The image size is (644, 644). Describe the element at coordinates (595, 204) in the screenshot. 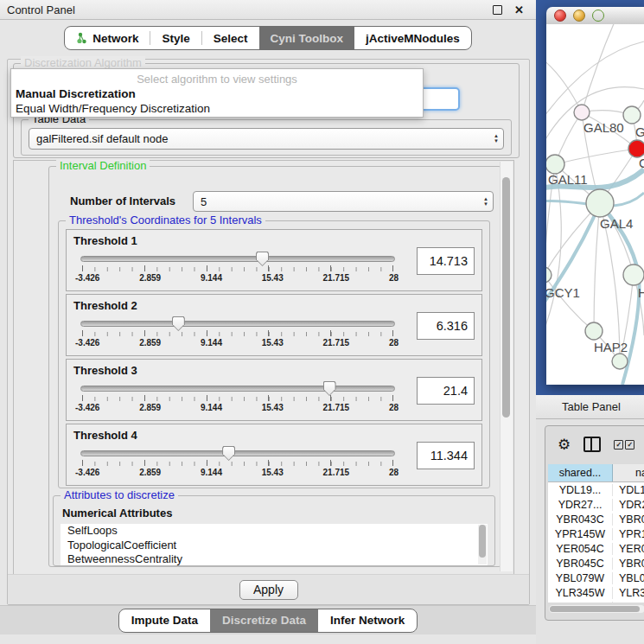

I see `network-canvas: GAL80 GA C GAL11 GAL4 GCY1 H HAP2` at that location.